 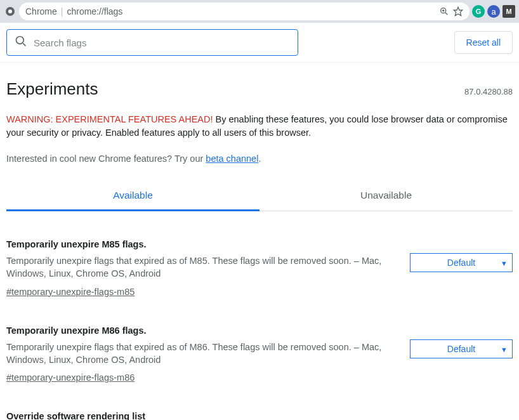 I want to click on address-bar-label: Chrome, so click(x=41, y=11).